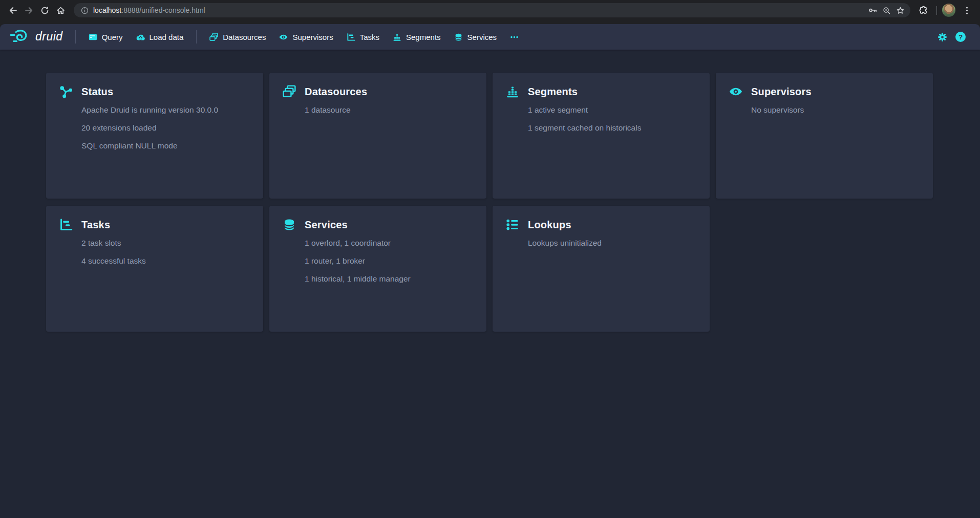 The height and width of the screenshot is (518, 980). I want to click on druid-logo-icon, so click(19, 37).